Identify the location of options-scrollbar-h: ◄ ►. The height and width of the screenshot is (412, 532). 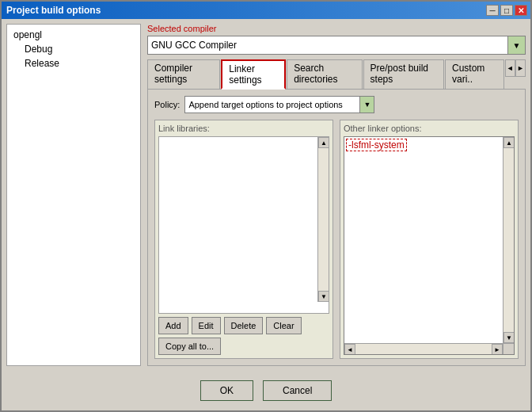
(424, 349).